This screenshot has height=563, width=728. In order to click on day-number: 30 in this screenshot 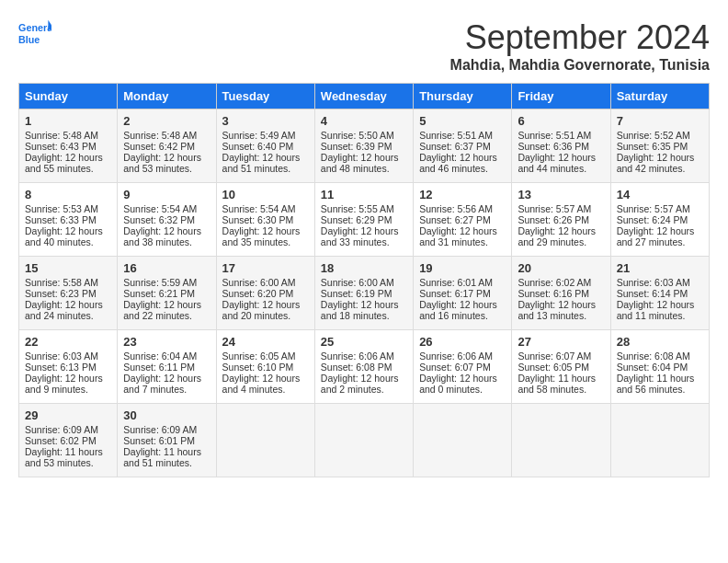, I will do `click(166, 416)`.